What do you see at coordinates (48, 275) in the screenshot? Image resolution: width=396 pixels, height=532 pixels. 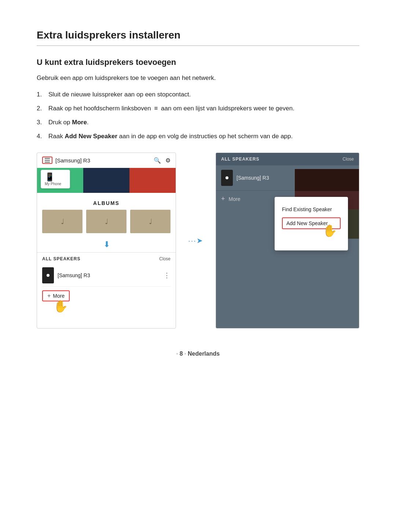 I see `speaker-dot` at bounding box center [48, 275].